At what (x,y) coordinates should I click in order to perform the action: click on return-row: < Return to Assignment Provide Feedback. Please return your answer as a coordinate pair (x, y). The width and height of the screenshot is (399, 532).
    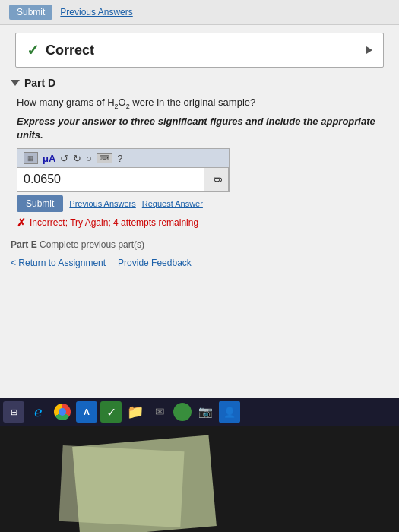
    Looking at the image, I should click on (199, 263).